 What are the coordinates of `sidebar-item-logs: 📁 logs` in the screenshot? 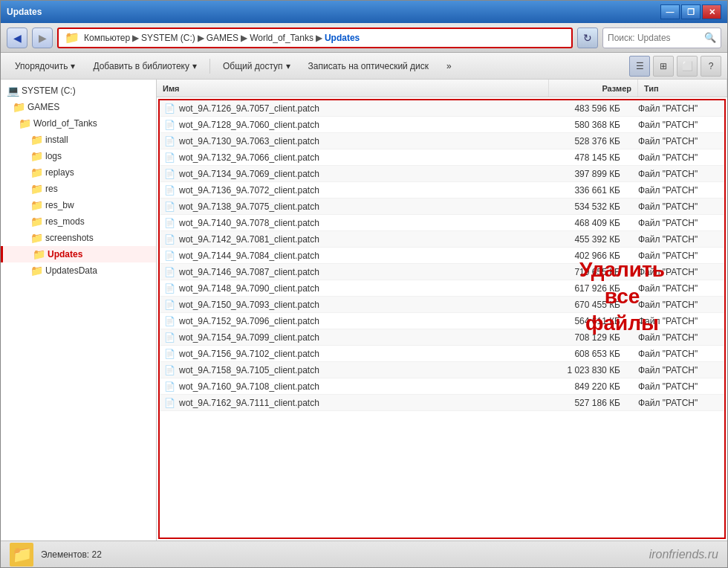 It's located at (79, 156).